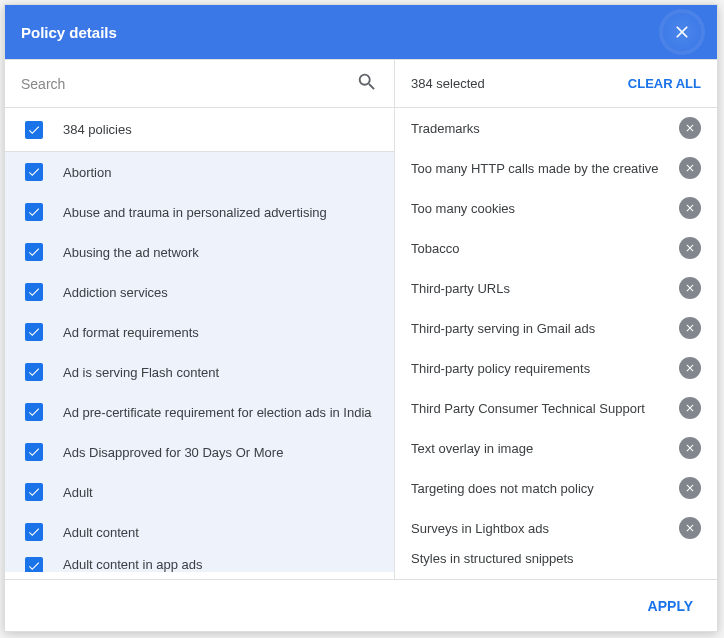 This screenshot has width=724, height=638. I want to click on chip: Third-party URLs, so click(556, 288).